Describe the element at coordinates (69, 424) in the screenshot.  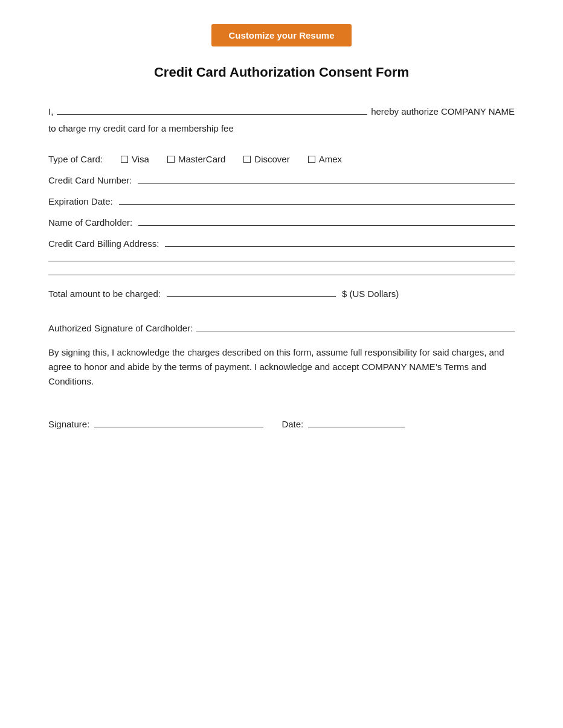
I see `signature-label: Signature:` at that location.